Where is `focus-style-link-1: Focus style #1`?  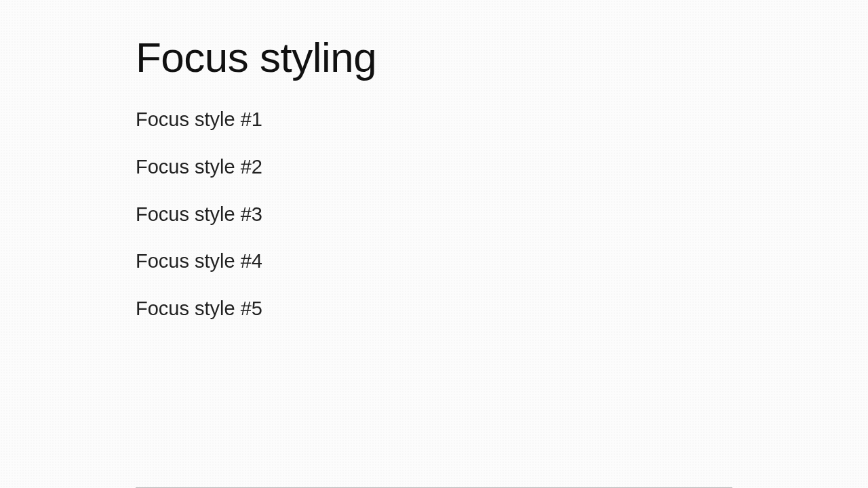
focus-style-link-1: Focus style #1 is located at coordinates (199, 120).